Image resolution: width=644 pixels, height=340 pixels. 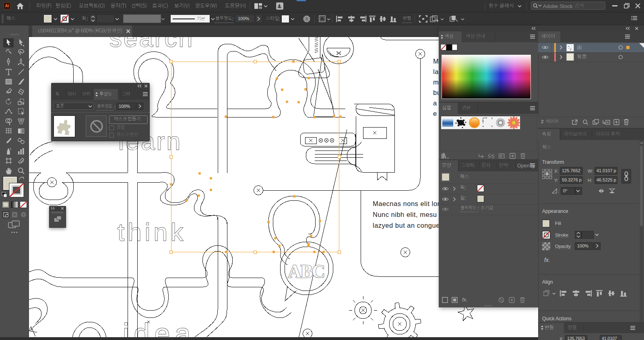 I want to click on svg-text: Maecnas nons elit lon, so click(x=407, y=204).